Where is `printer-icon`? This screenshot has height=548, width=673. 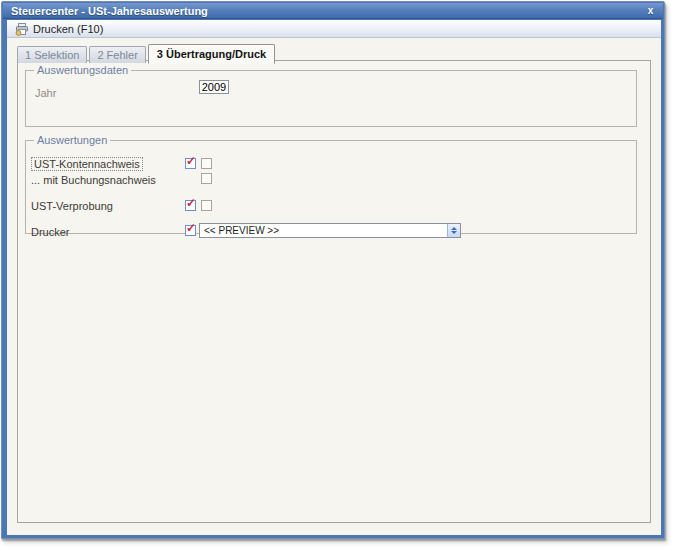
printer-icon is located at coordinates (22, 30).